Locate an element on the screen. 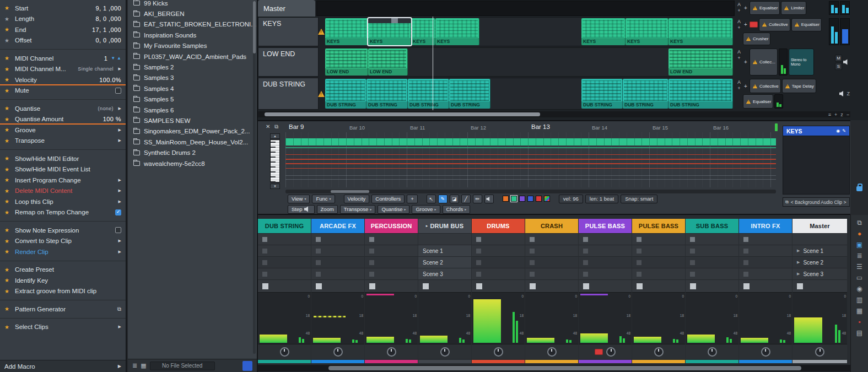 The width and height of the screenshot is (868, 372). launcher-track-header: PERCUSSION is located at coordinates (391, 226).